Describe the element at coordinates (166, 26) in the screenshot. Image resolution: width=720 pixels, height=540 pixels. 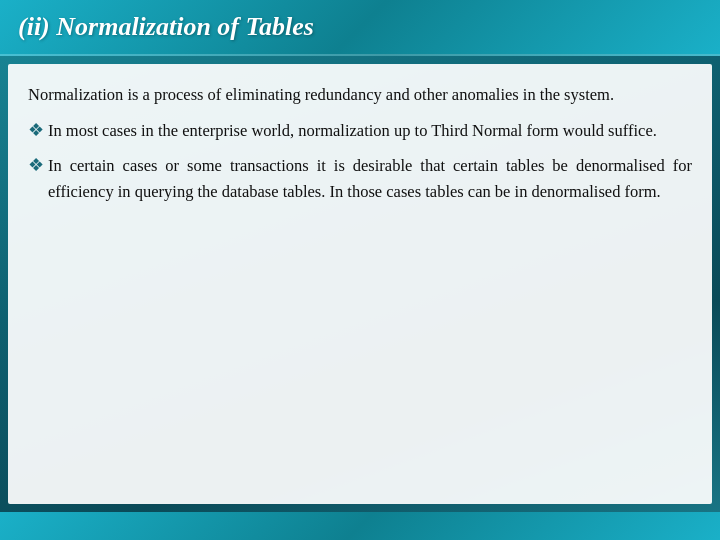
I see `slide-title: (ii) Normalization of Tables` at that location.